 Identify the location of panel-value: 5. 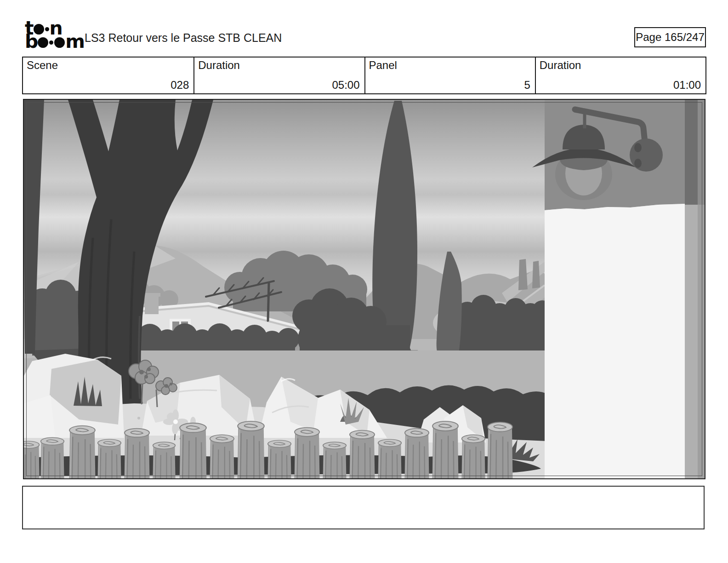
(527, 85).